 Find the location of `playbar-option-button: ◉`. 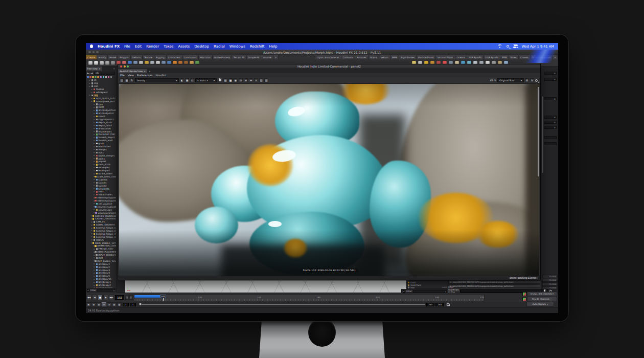

playbar-option-button: ◉ is located at coordinates (94, 304).